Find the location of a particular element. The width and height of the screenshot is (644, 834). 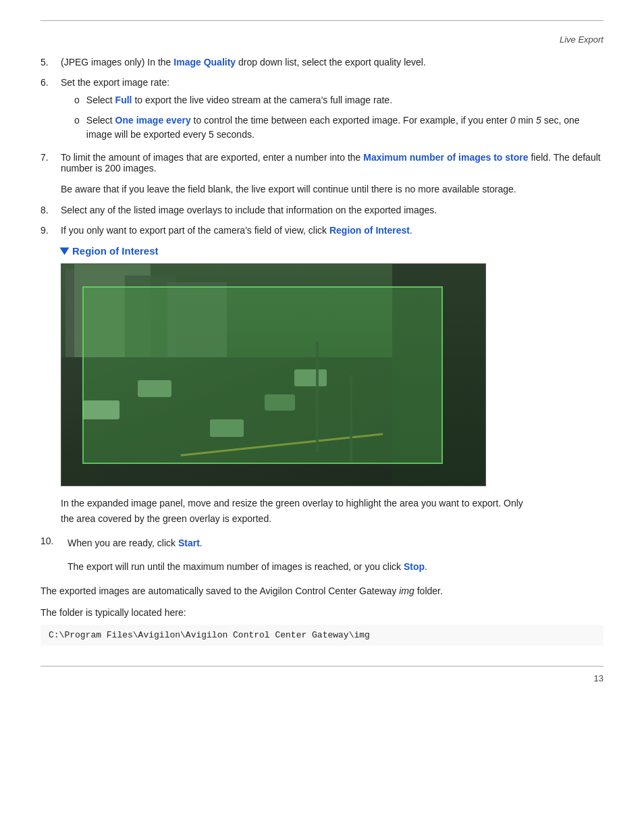

page-header: Live Export is located at coordinates (322, 39).